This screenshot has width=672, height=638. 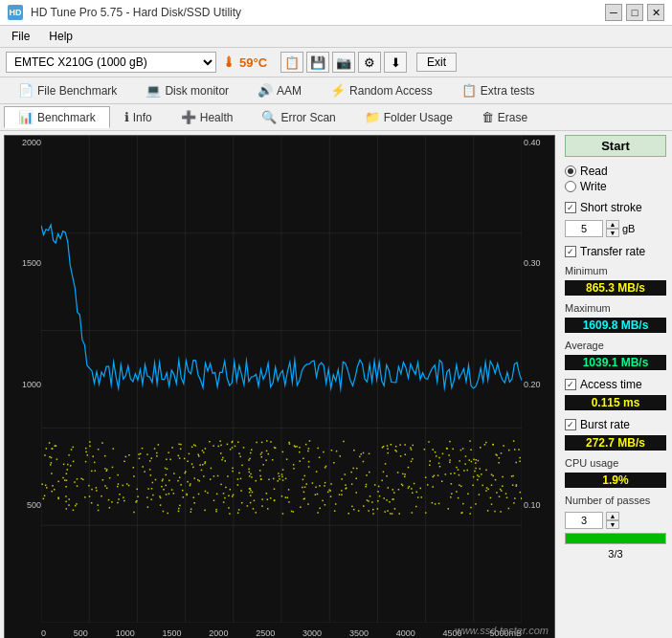 I want to click on tab-info: ℹ Info, so click(x=138, y=117).